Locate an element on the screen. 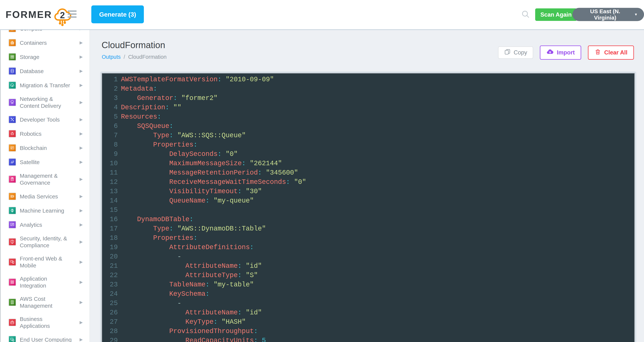  former2-logo: FORMER 2 is located at coordinates (38, 18).